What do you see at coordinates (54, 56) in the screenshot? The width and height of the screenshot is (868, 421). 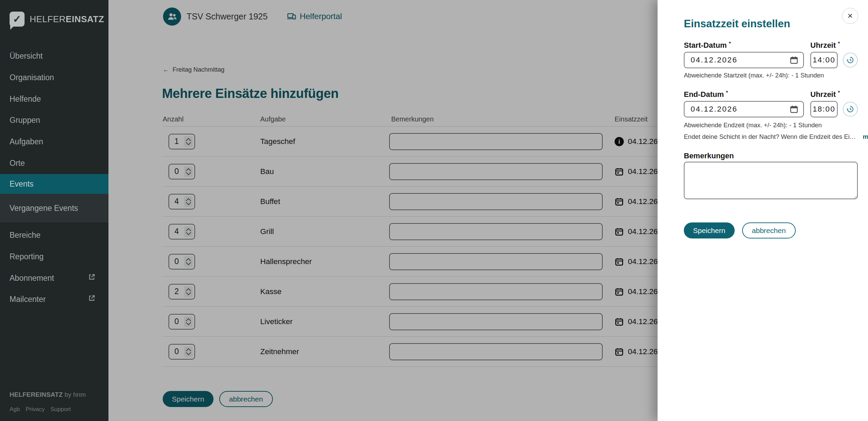 I see `sidebar-item-uebersicht: Übersicht` at bounding box center [54, 56].